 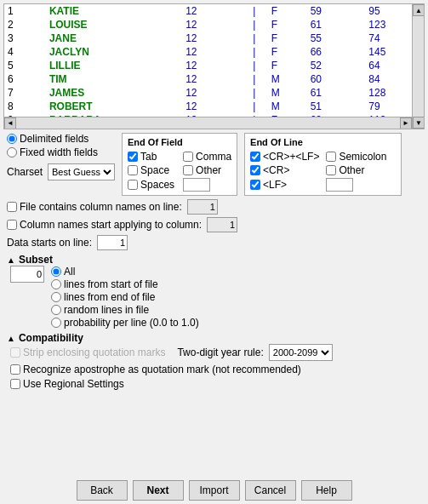 What do you see at coordinates (26, 11) in the screenshot?
I see `row-num: 1` at bounding box center [26, 11].